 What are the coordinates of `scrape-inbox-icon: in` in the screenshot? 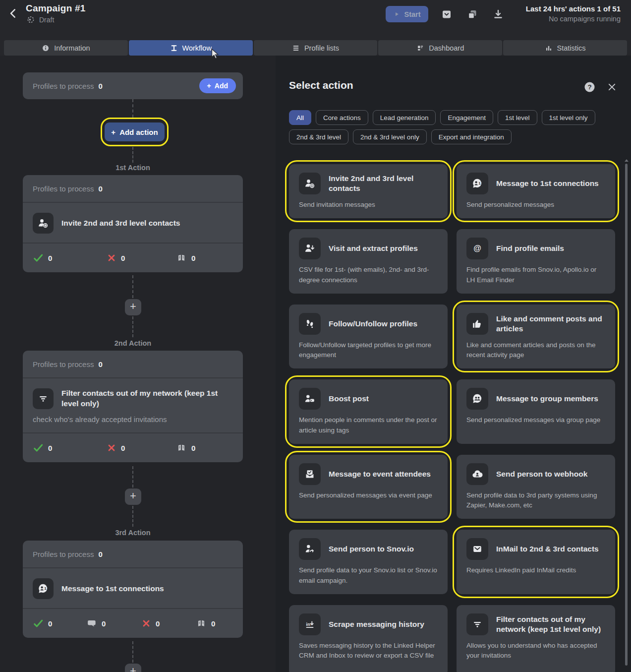 It's located at (310, 624).